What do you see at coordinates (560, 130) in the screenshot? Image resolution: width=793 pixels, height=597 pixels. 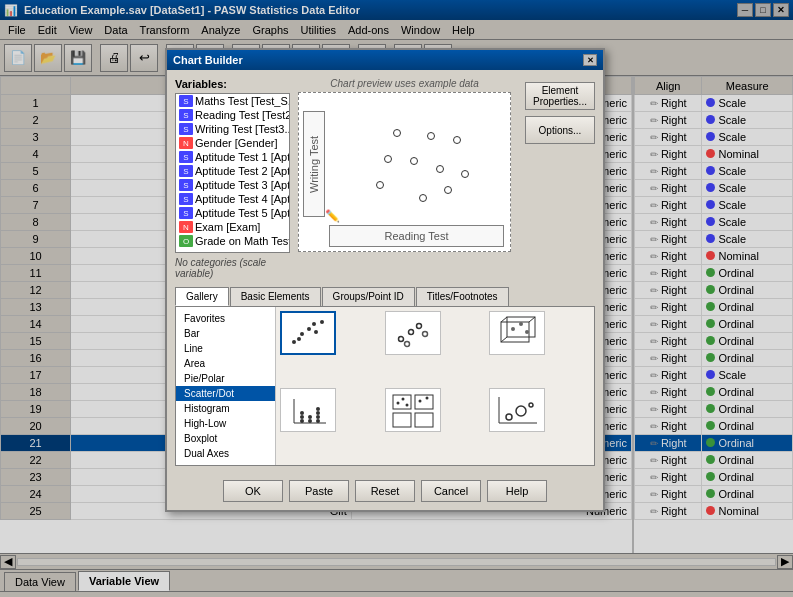 I see `options-button: Options...` at bounding box center [560, 130].